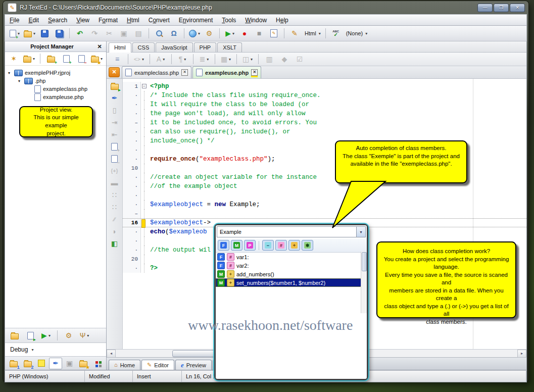  Describe the element at coordinates (51, 59) in the screenshot. I see `add-folder-button: +` at that location.